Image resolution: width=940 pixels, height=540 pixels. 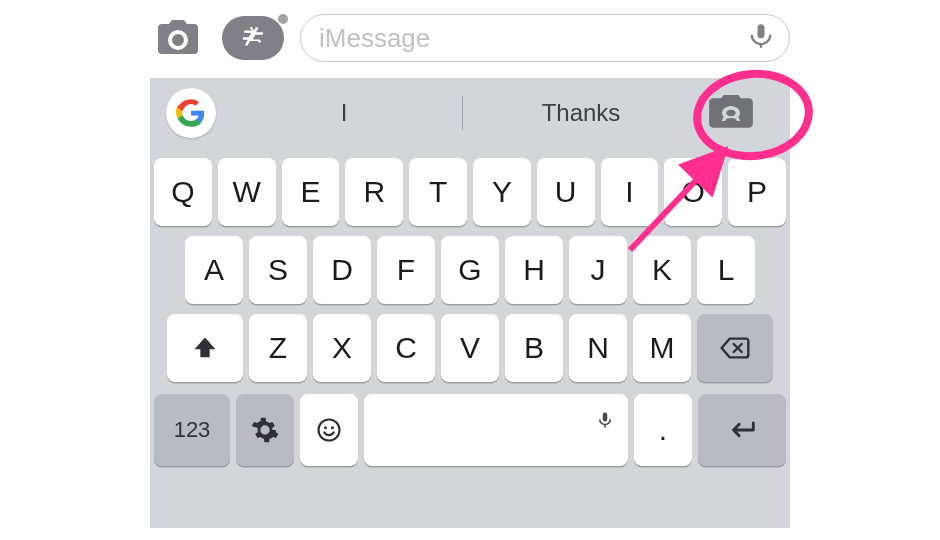 What do you see at coordinates (662, 270) in the screenshot?
I see `key-k: K` at bounding box center [662, 270].